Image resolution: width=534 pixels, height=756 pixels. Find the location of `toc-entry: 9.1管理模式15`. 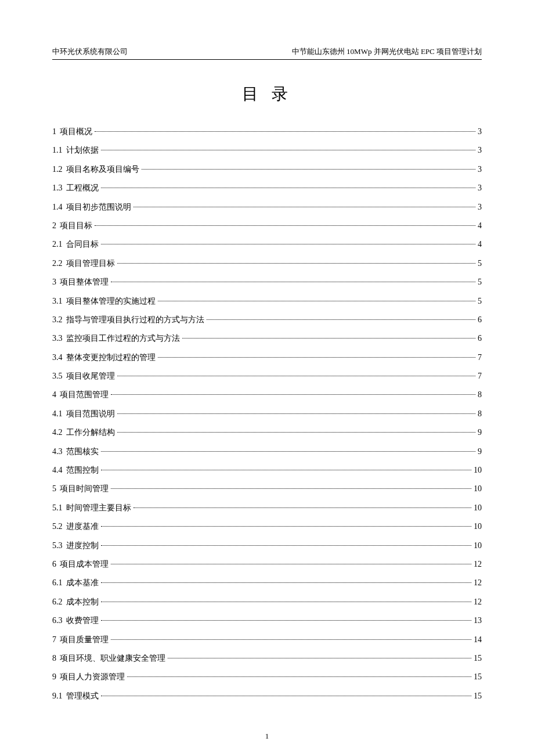

toc-entry: 9.1管理模式15 is located at coordinates (267, 696).